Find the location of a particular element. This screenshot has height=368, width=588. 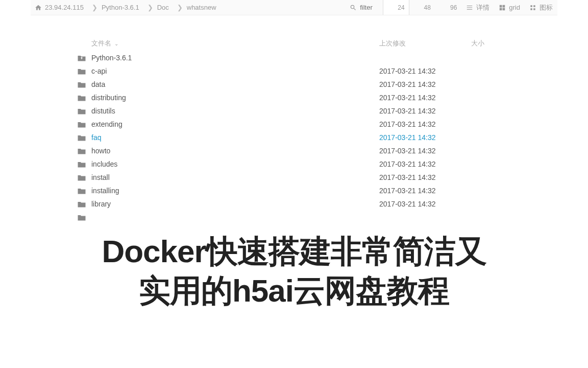

breadcrumb: 23.94.24.115 ❯ Python-3.6.1 ❯ Doc ❯ what… is located at coordinates (188, 7).